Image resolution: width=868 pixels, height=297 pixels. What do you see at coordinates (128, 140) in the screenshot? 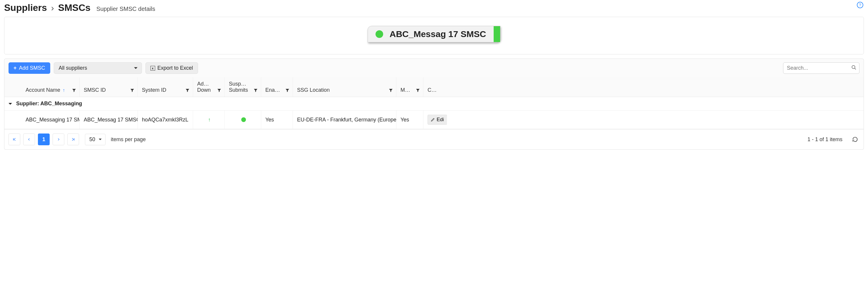
I see `items-per-page-label: items per page` at bounding box center [128, 140].